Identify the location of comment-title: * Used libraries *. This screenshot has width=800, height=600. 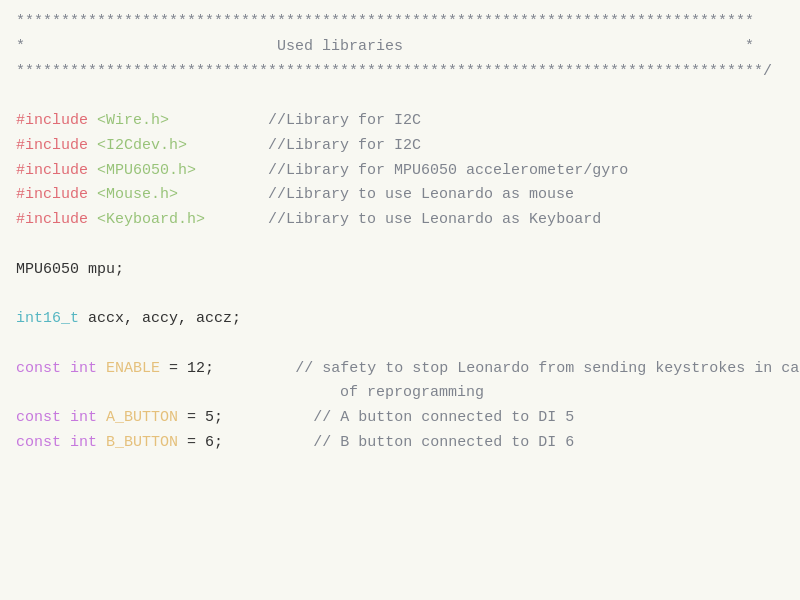
(385, 46).